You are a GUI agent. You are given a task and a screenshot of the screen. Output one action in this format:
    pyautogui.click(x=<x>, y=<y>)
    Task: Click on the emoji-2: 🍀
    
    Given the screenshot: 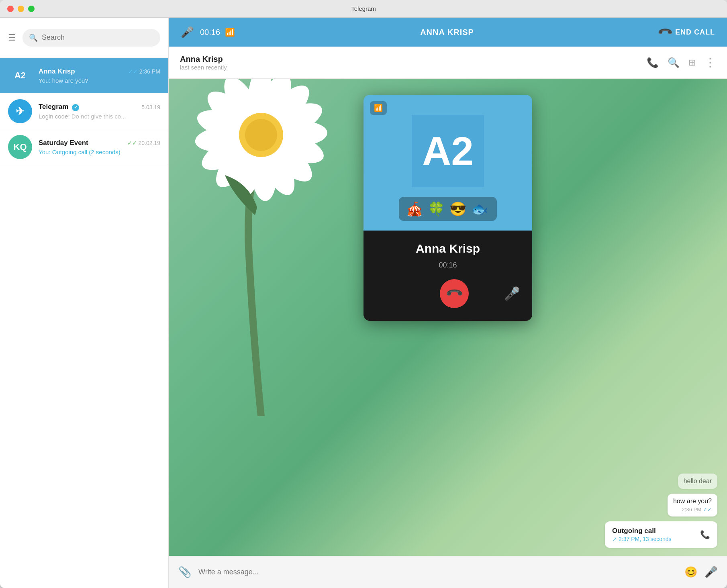 What is the action you would take?
    pyautogui.click(x=437, y=209)
    